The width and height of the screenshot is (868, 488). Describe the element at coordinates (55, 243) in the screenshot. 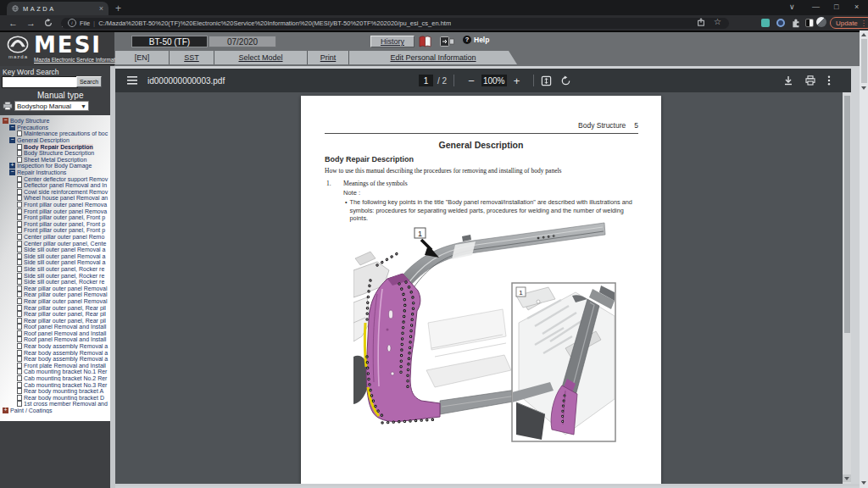

I see `tree-item: Center pillar outer panel, Cente` at that location.